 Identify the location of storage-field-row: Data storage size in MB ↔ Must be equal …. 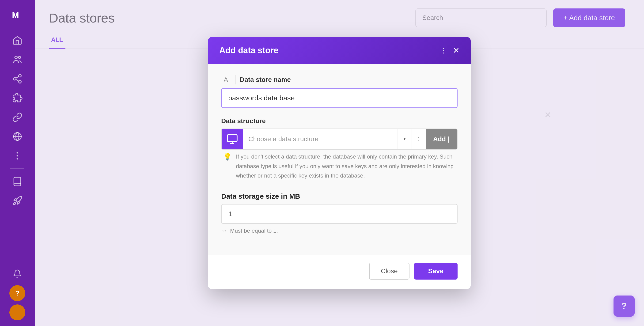
(340, 213).